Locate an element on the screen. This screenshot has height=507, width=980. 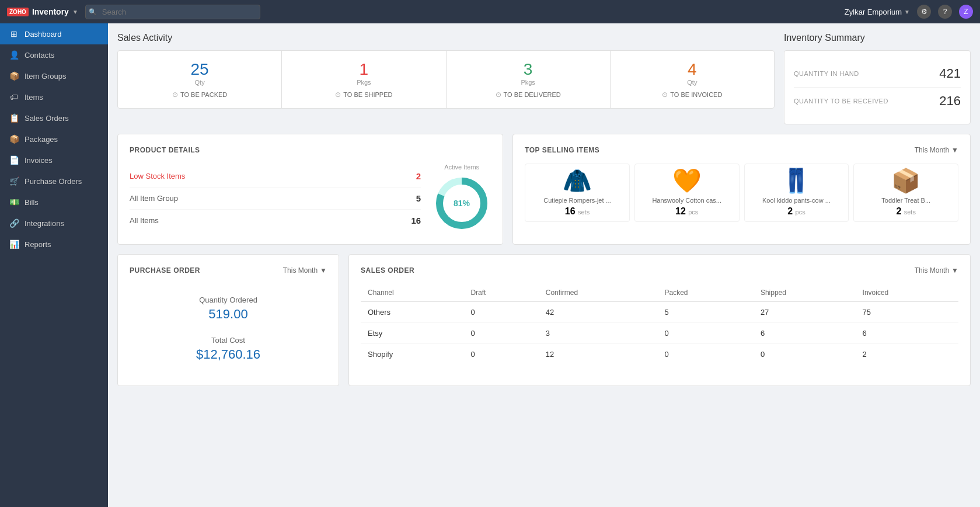
app-dropdown-icon: ▼ is located at coordinates (75, 12).